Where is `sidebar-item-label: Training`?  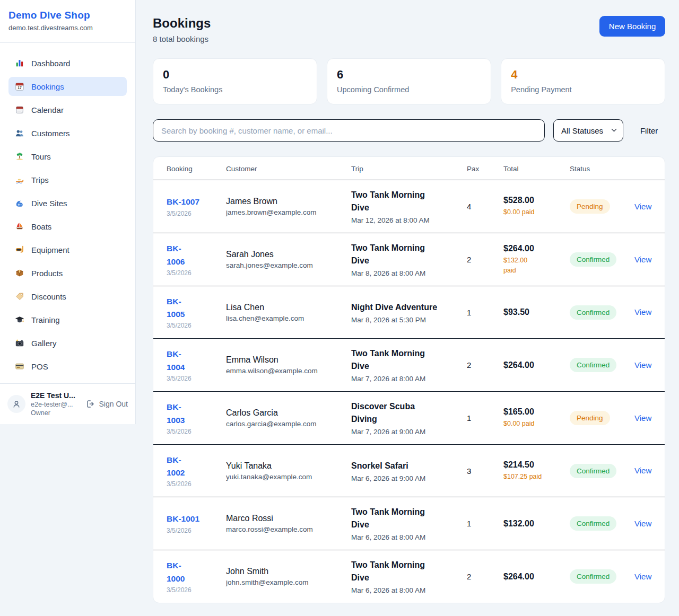 sidebar-item-label: Training is located at coordinates (46, 320).